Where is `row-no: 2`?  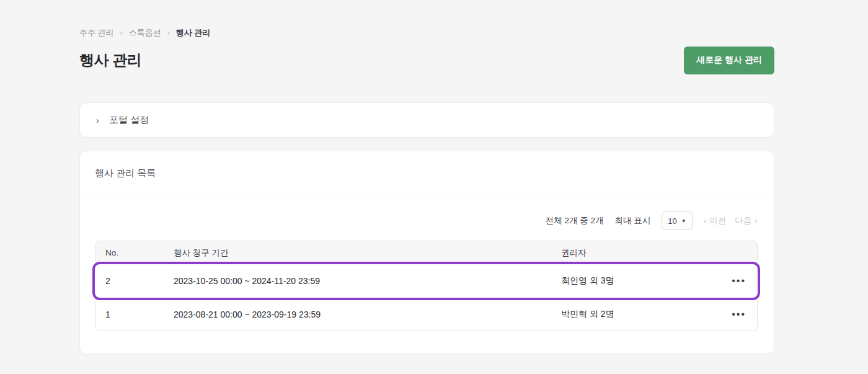 row-no: 2 is located at coordinates (130, 281).